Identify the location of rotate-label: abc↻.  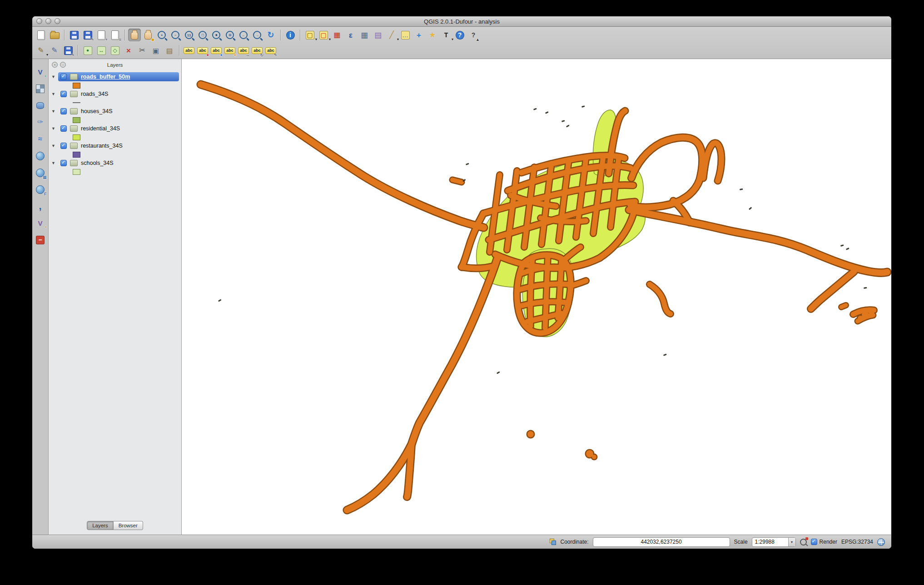
(257, 50).